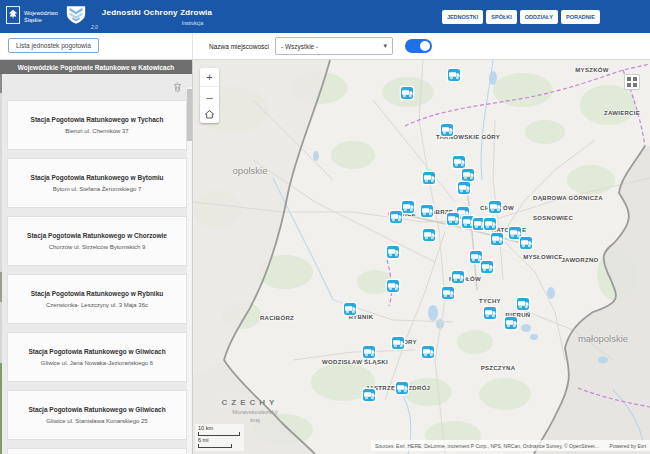 The width and height of the screenshot is (650, 454). Describe the element at coordinates (239, 46) in the screenshot. I see `place-name-label: Nazwa miejscowości` at that location.